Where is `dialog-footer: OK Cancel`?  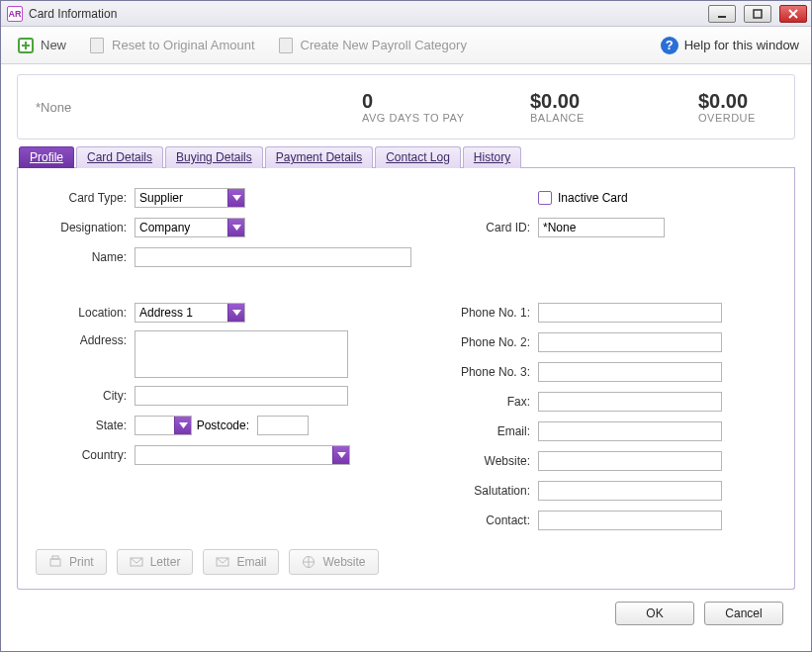 dialog-footer: OK Cancel is located at coordinates (406, 614).